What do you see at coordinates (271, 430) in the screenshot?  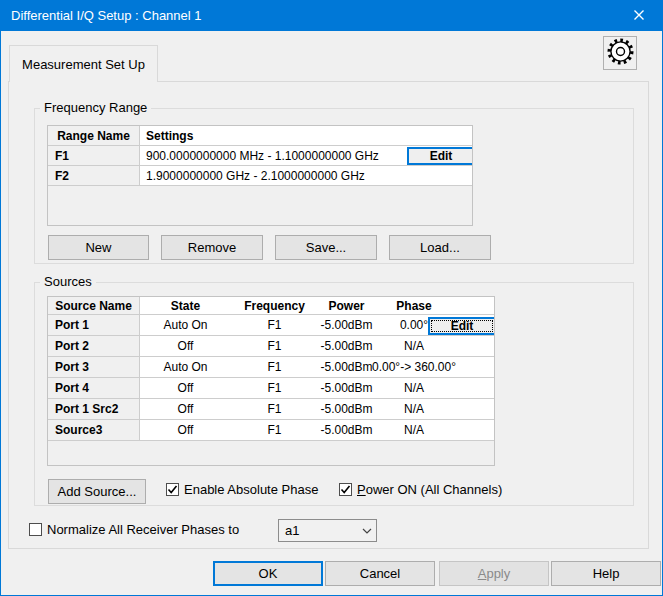 I see `table-row: Source3 Off F1 -5.00dBm N/A` at bounding box center [271, 430].